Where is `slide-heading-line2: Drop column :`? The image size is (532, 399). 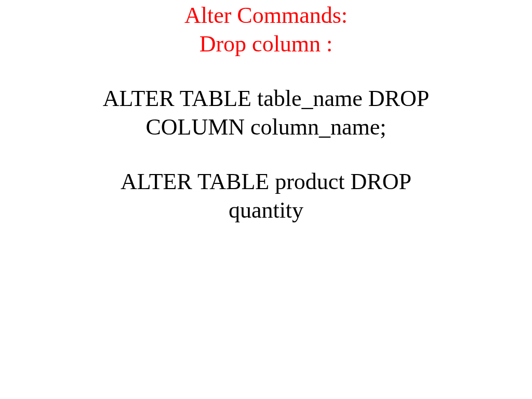
slide-heading-line2: Drop column : is located at coordinates (266, 44).